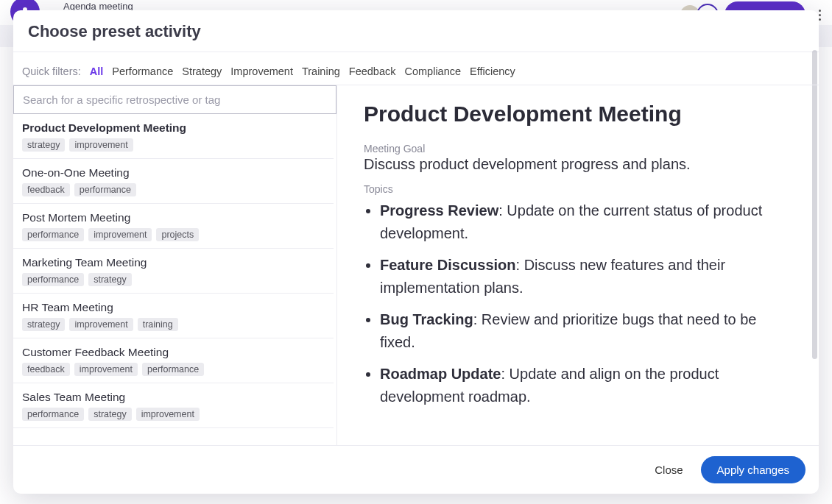 Image resolution: width=832 pixels, height=504 pixels. What do you see at coordinates (174, 414) in the screenshot?
I see `preset-item-tags: performancestrategyimprovement` at bounding box center [174, 414].